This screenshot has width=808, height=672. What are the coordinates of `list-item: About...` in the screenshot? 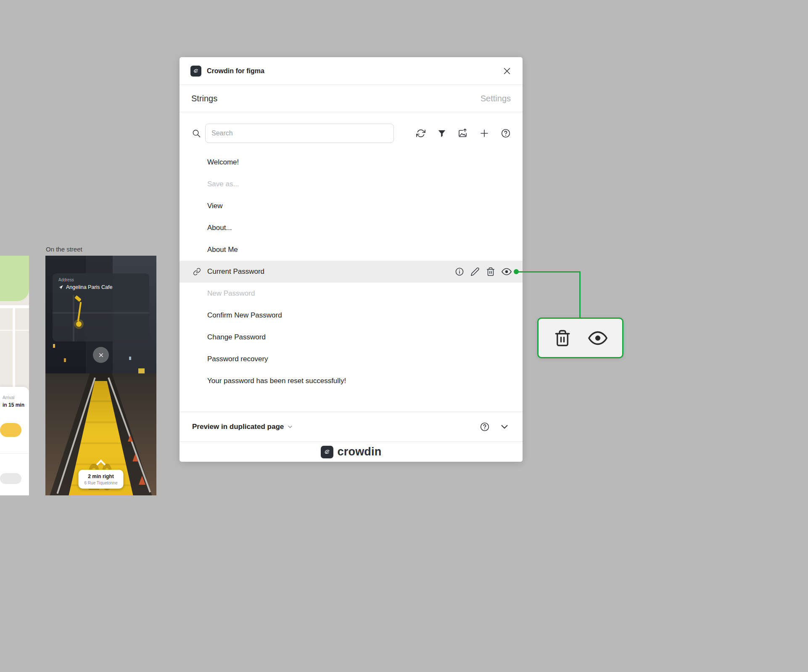 It's located at (351, 228).